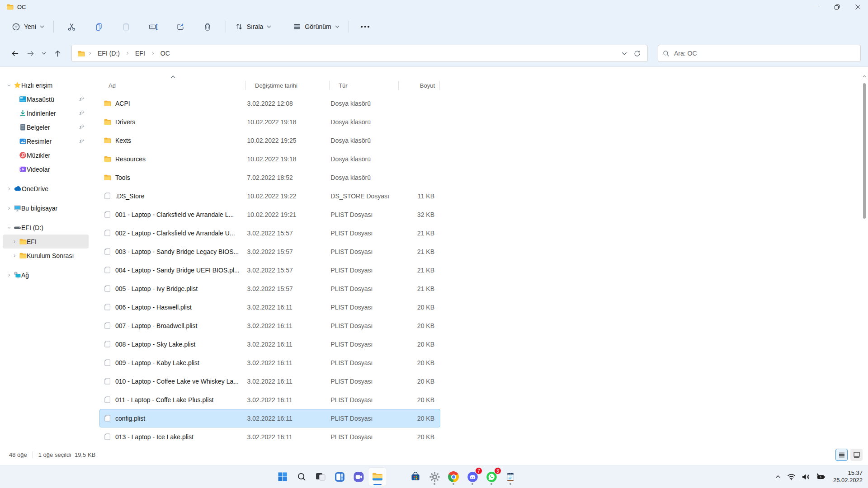  I want to click on column-header-2: Tür, so click(364, 85).